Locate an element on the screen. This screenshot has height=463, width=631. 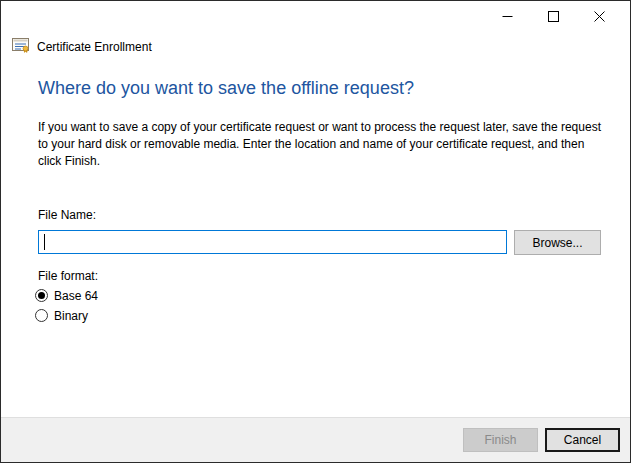
close-button is located at coordinates (599, 16).